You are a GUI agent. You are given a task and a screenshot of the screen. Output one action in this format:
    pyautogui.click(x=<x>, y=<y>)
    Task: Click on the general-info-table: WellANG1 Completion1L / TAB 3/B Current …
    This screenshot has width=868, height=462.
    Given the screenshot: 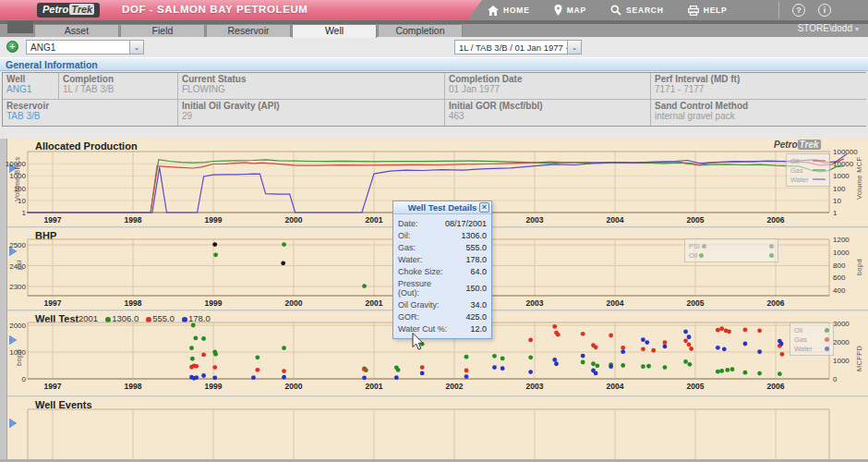 What is the action you would take?
    pyautogui.click(x=434, y=100)
    